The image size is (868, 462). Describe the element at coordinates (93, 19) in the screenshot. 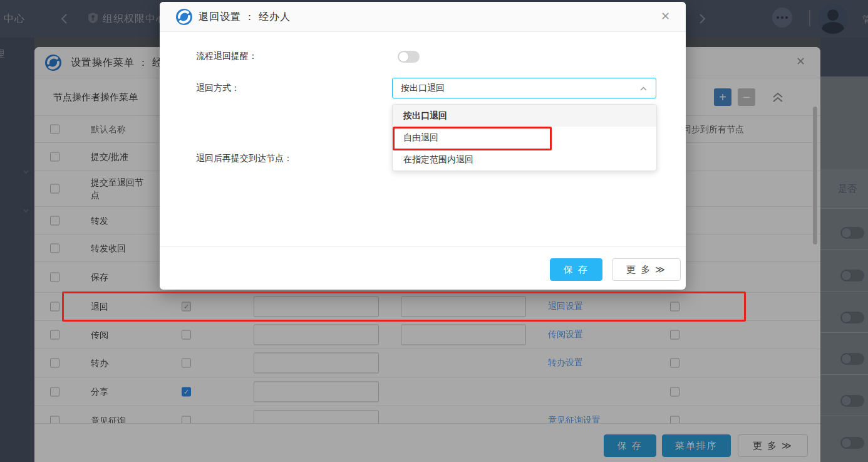

I see `shield-key-icon` at that location.